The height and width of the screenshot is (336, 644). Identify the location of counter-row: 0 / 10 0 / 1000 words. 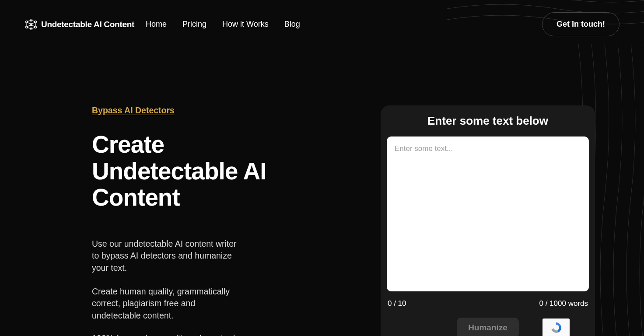
(488, 305).